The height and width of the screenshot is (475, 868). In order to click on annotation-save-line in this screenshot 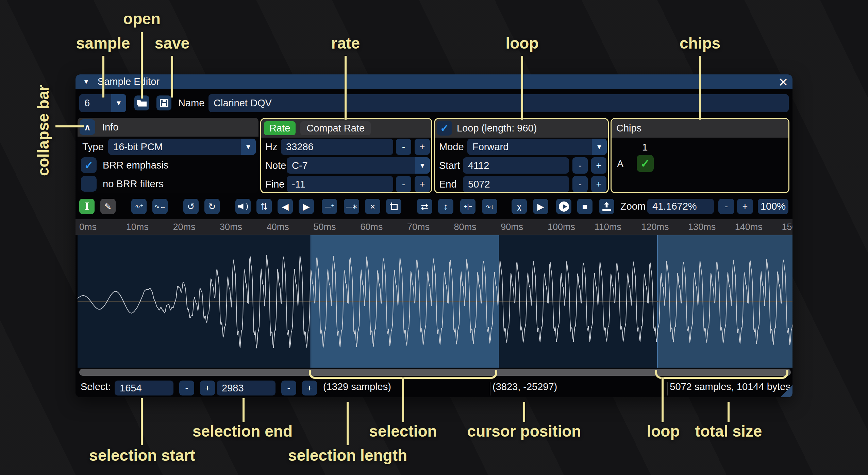, I will do `click(172, 77)`.